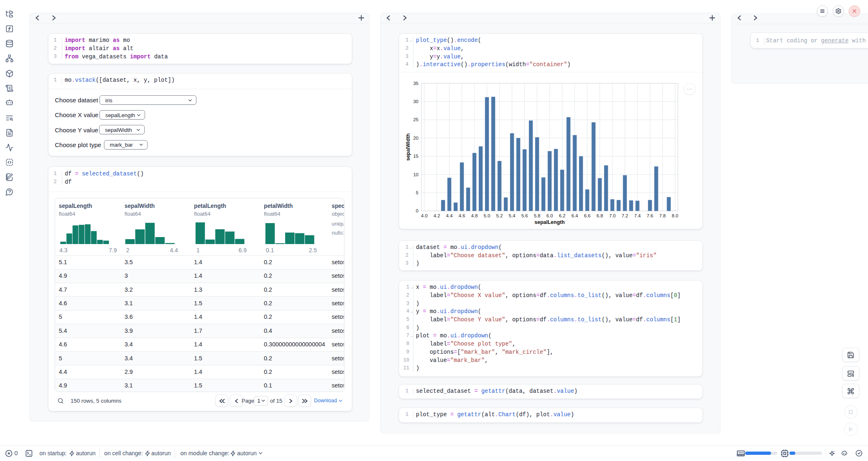 Image resolution: width=868 pixels, height=461 pixels. What do you see at coordinates (549, 222) in the screenshot?
I see `svg-text: sepalLength` at bounding box center [549, 222].